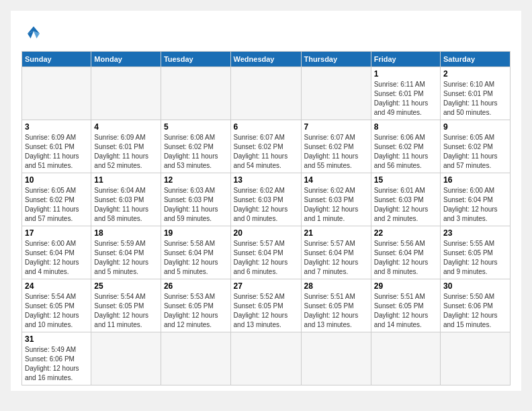 The image size is (532, 411). What do you see at coordinates (196, 233) in the screenshot?
I see `day-number: 19` at bounding box center [196, 233].